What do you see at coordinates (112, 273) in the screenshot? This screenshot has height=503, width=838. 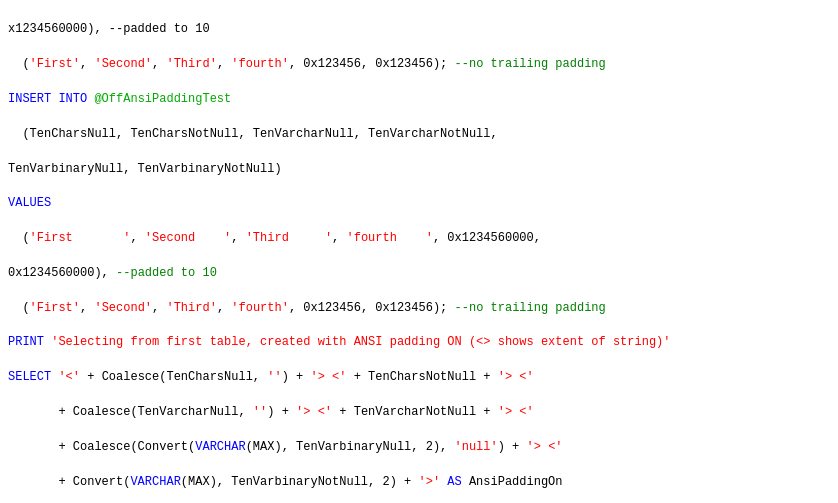 I see `line-8: 0x1234560000), --padded to 10` at bounding box center [112, 273].